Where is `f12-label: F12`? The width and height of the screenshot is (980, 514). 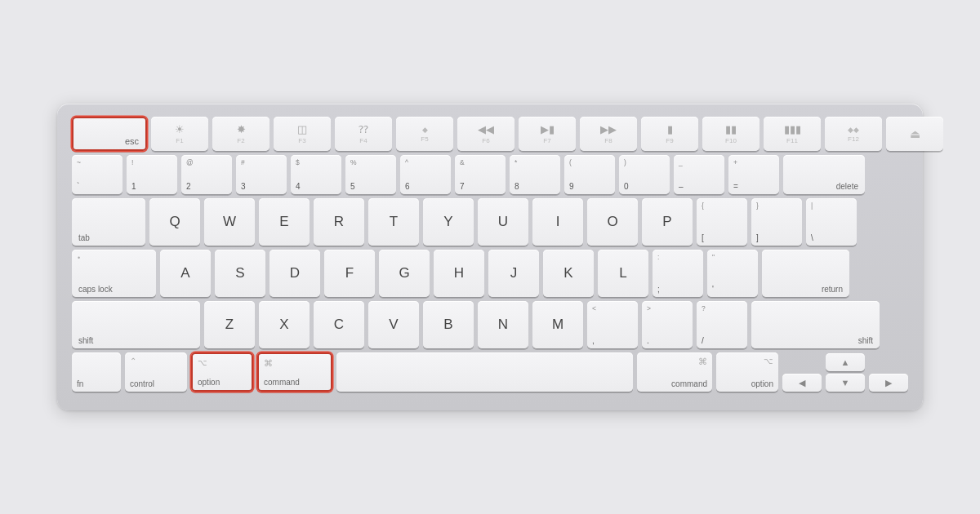 f12-label: F12 is located at coordinates (853, 139).